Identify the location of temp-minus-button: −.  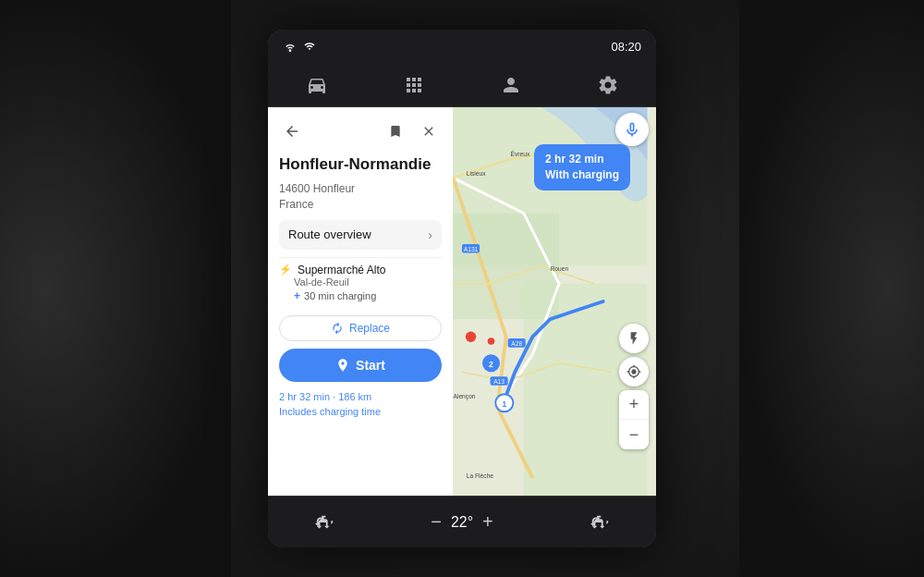
(436, 522).